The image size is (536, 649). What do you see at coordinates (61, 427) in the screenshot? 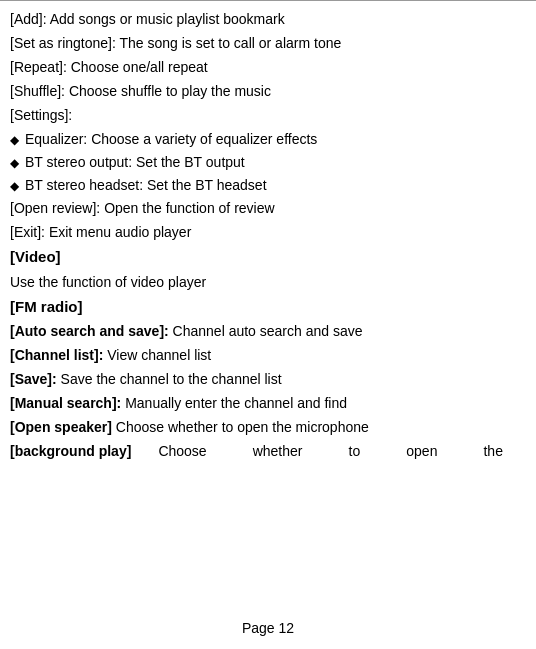
I see `open-speaker-label: [Open speaker]` at bounding box center [61, 427].